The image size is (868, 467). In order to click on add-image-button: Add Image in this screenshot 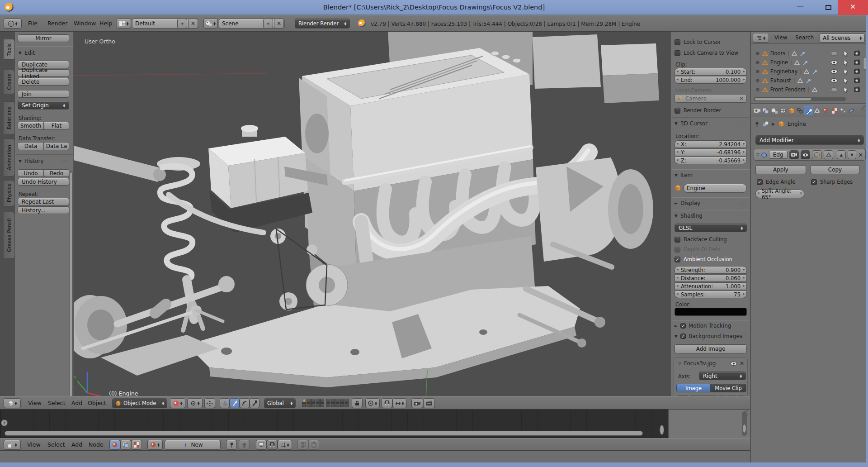, I will do `click(711, 349)`.